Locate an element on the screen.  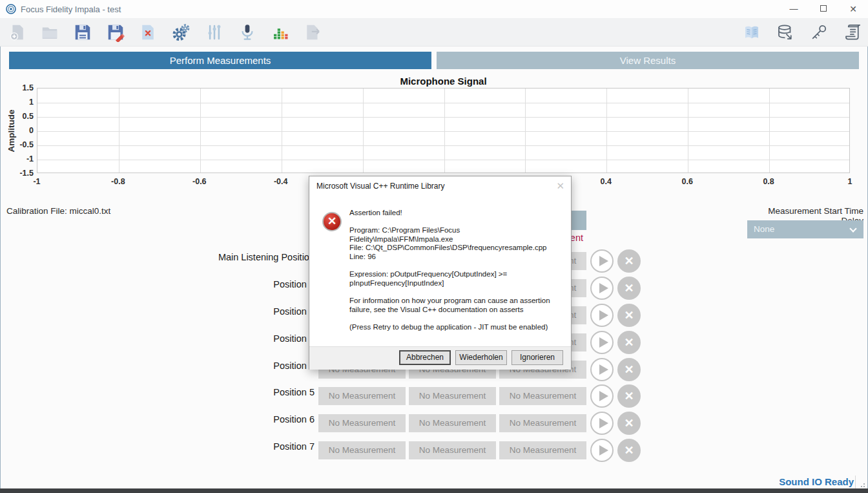
x-tick-label: 0.8 is located at coordinates (769, 182).